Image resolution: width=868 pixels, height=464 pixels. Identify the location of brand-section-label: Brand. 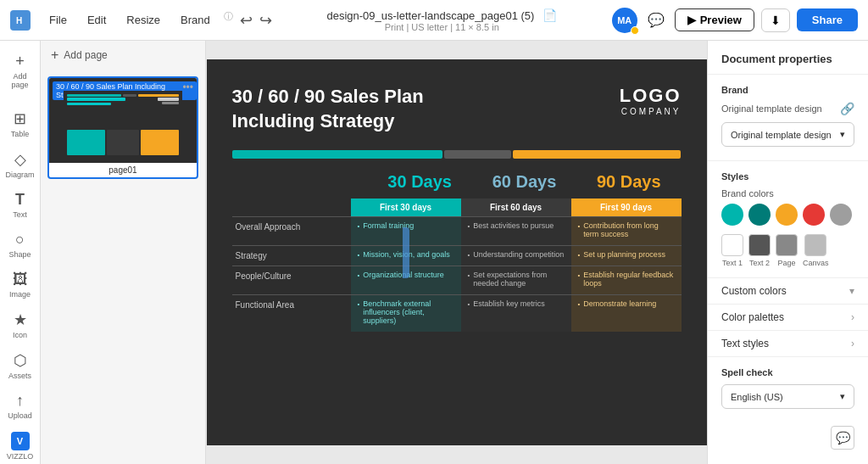
(788, 90).